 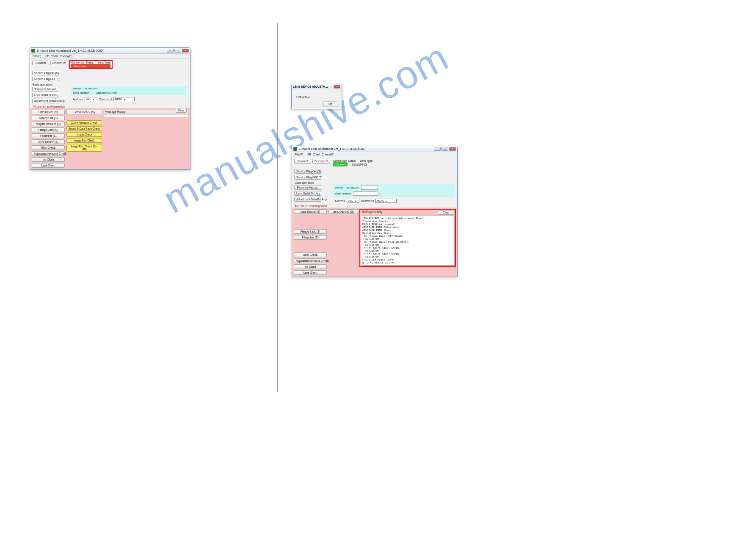 I want to click on image-check-button: Image Check, so click(x=84, y=135).